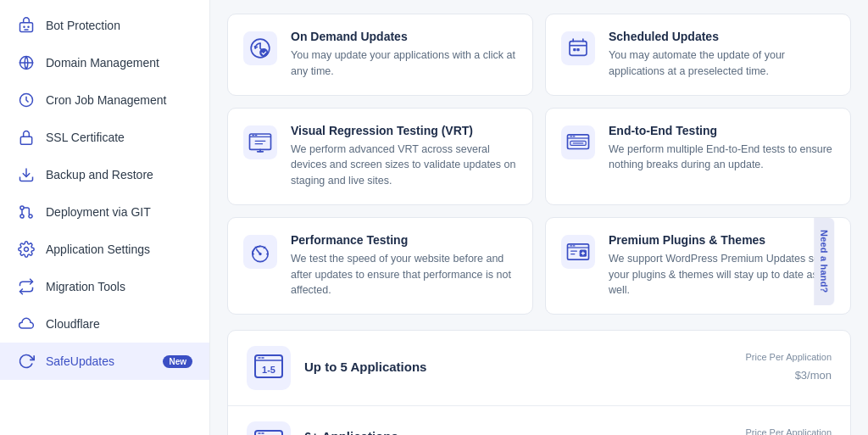  What do you see at coordinates (26, 324) in the screenshot?
I see `cloudflare-icon` at bounding box center [26, 324].